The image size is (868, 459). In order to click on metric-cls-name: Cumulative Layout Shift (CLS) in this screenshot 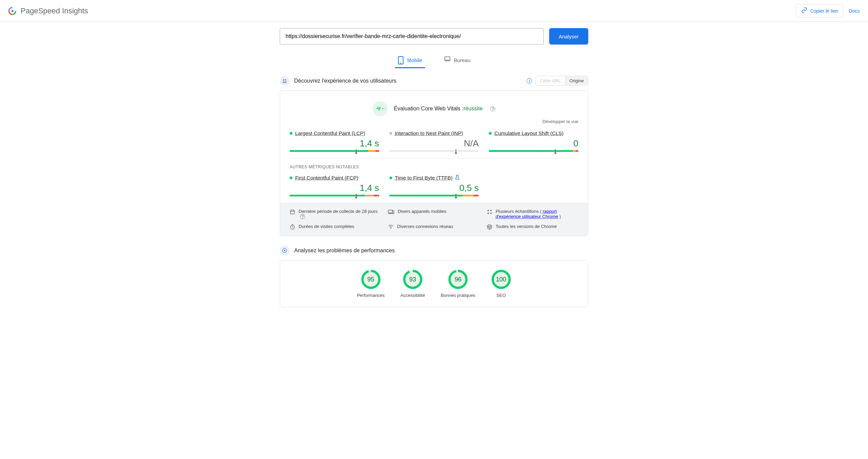, I will do `click(529, 133)`.